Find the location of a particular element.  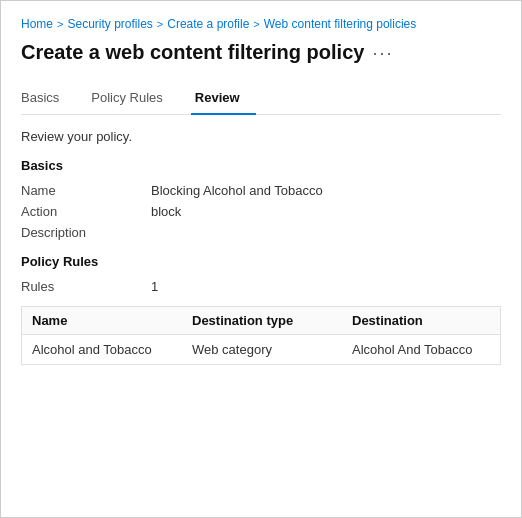

field-name-value: Blocking Alcohol and Tobacco is located at coordinates (237, 190).